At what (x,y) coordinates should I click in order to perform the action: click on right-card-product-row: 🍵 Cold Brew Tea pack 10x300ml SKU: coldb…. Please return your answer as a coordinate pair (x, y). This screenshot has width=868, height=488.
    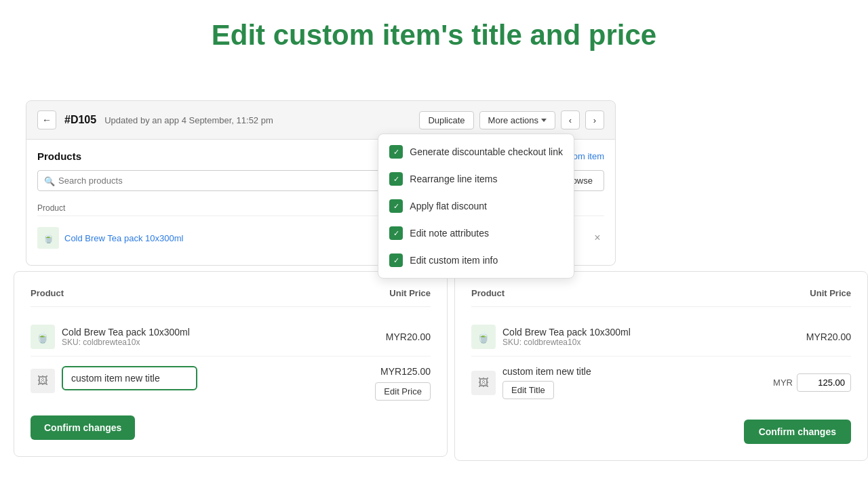
    Looking at the image, I should click on (661, 338).